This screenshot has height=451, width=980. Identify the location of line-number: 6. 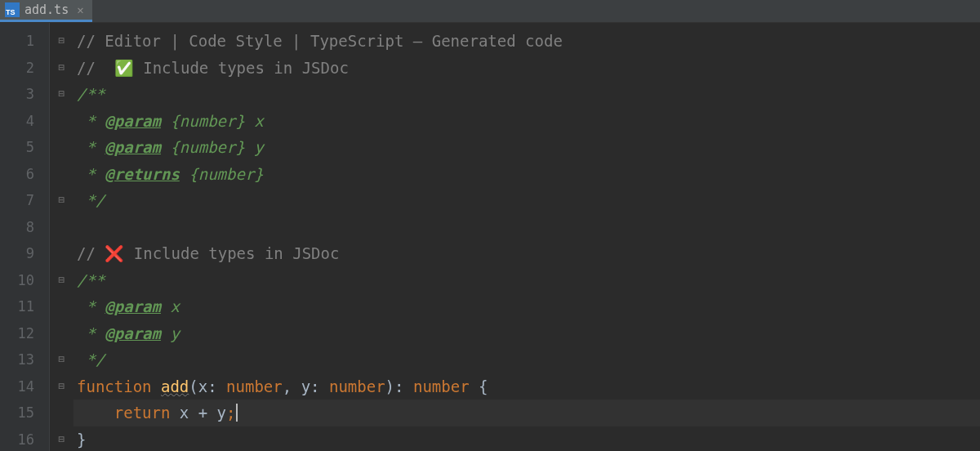
(24, 175).